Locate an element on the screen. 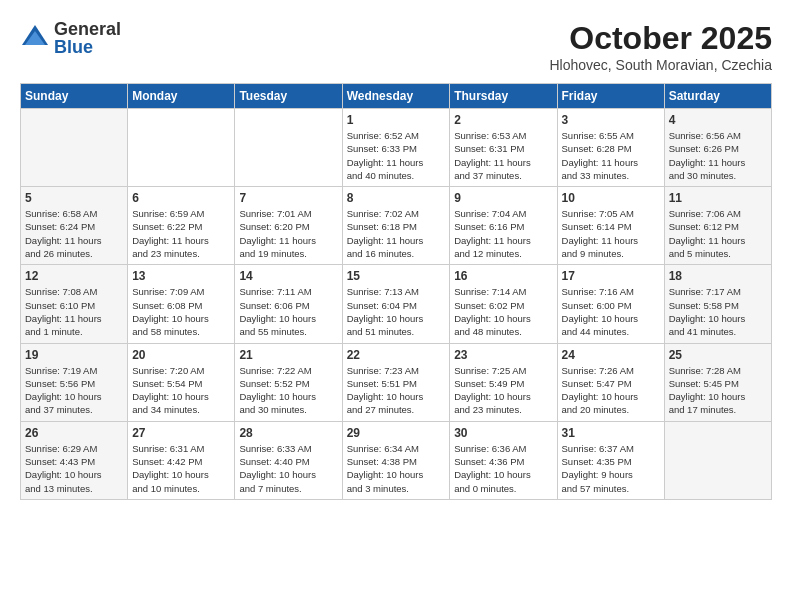 This screenshot has height=612, width=792. calendar-cell: 26Sunrise: 6:29 AMSunset: 4:43 PMDayligh… is located at coordinates (74, 460).